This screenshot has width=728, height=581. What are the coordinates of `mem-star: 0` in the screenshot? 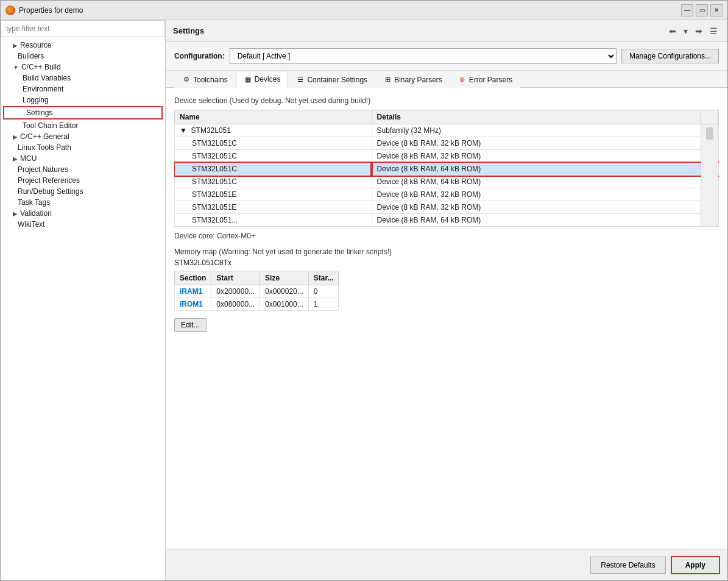 It's located at (323, 291).